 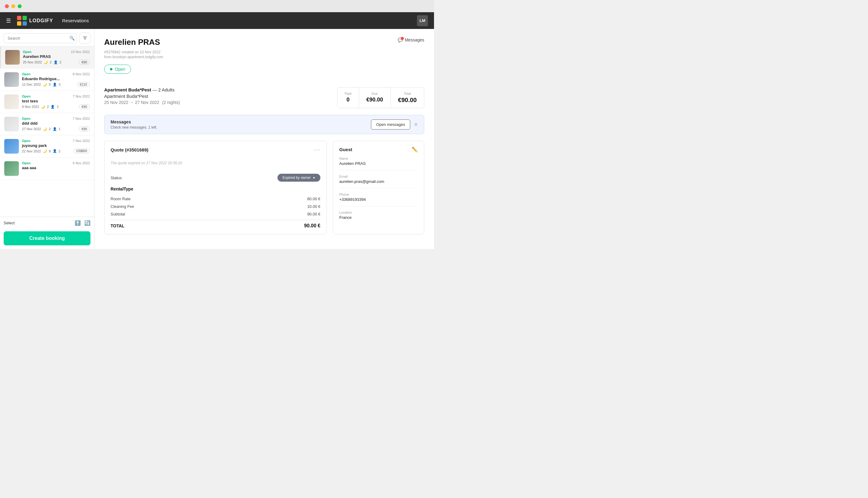 I want to click on list-item: Open 7 Nov 2022 ddd ddd 27 Nov 2022 🌙 2 …, so click(x=47, y=124).